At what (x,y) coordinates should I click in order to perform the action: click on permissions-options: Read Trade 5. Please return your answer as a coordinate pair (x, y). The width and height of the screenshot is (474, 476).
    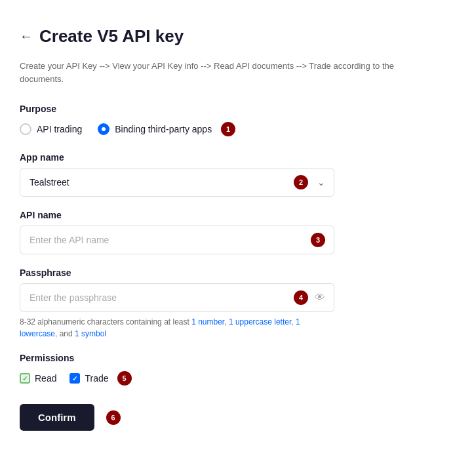
    Looking at the image, I should click on (237, 378).